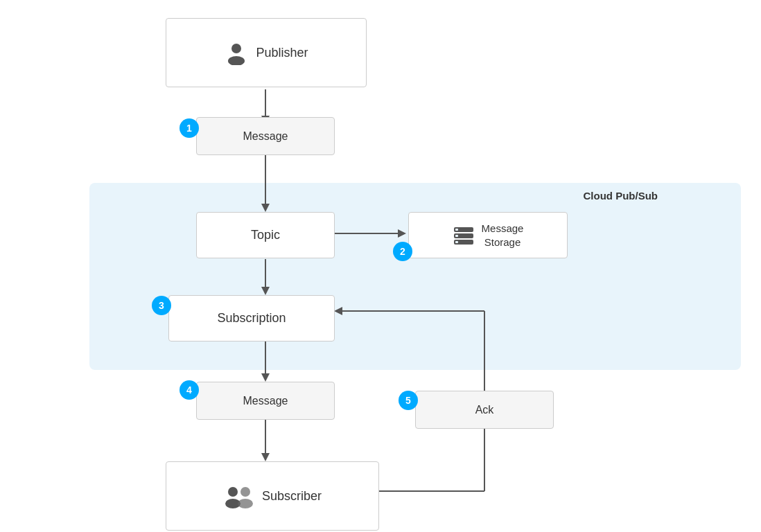  I want to click on message-storage-label: MessageStorage, so click(503, 236).